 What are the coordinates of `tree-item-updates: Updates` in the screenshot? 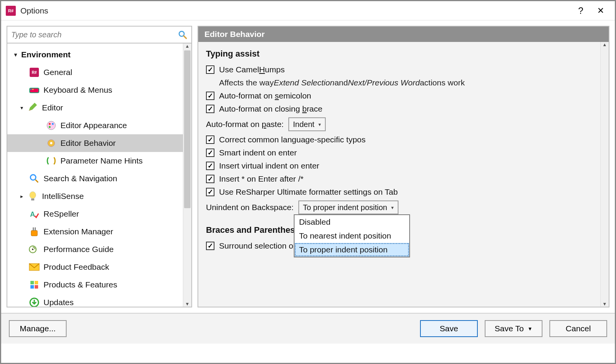 It's located at (95, 300).